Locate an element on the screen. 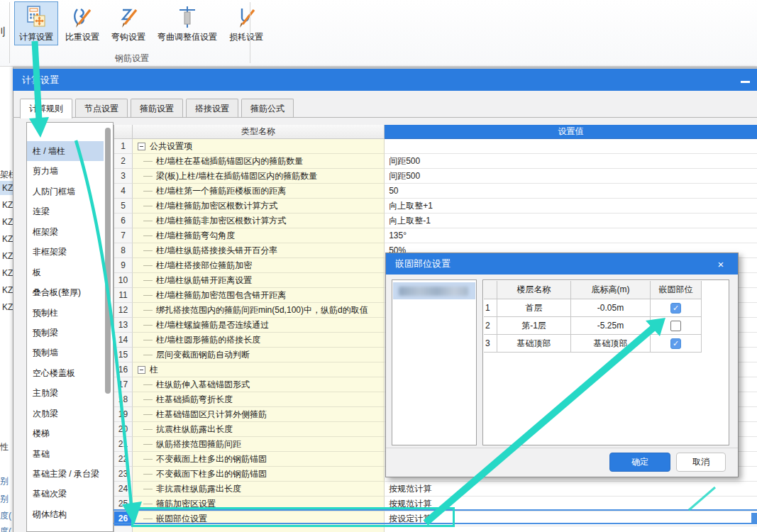 This screenshot has width=757, height=532. table-row-4: 4柱/墙柱第一个箍筋距楼板面的距离50 is located at coordinates (436, 192).